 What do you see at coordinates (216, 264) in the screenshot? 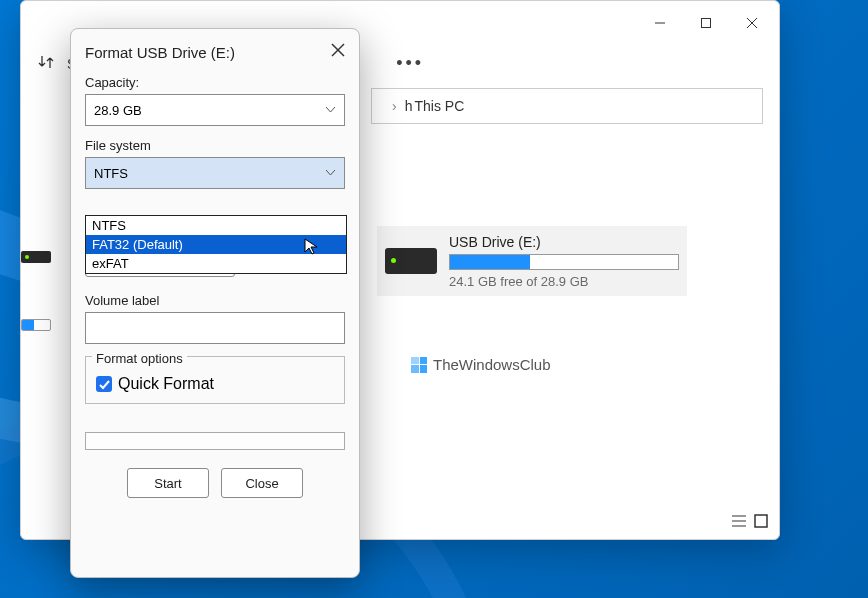
I see `filesystem-option-exfat: exFAT` at bounding box center [216, 264].